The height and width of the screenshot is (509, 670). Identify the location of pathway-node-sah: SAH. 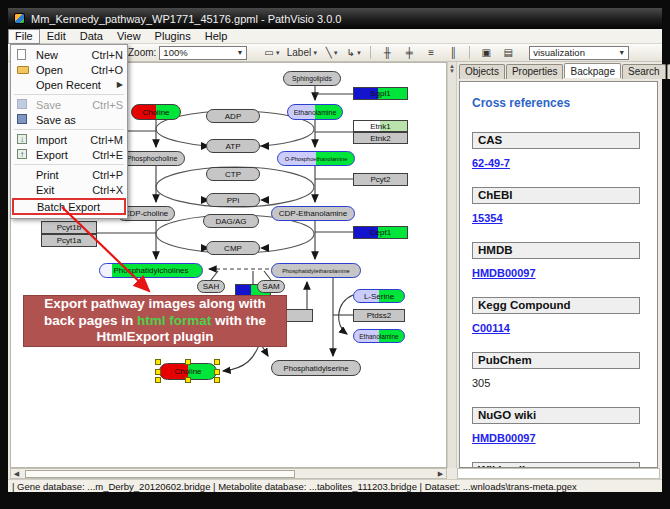
(211, 286).